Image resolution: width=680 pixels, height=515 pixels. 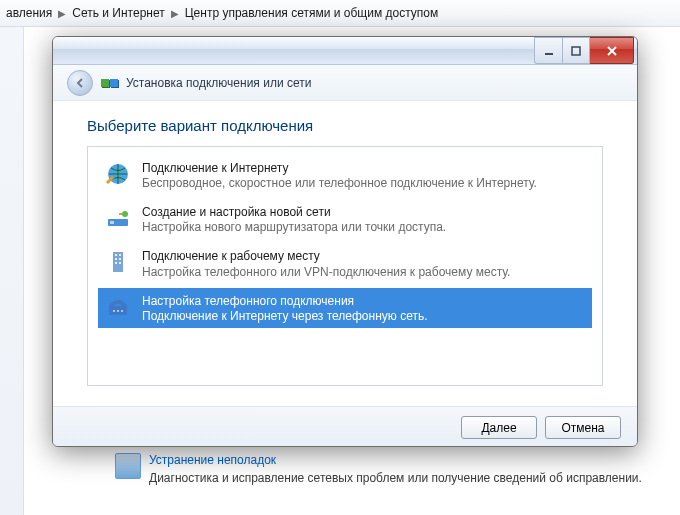 I want to click on wizard-header: Установка подключения или сети, so click(x=345, y=83).